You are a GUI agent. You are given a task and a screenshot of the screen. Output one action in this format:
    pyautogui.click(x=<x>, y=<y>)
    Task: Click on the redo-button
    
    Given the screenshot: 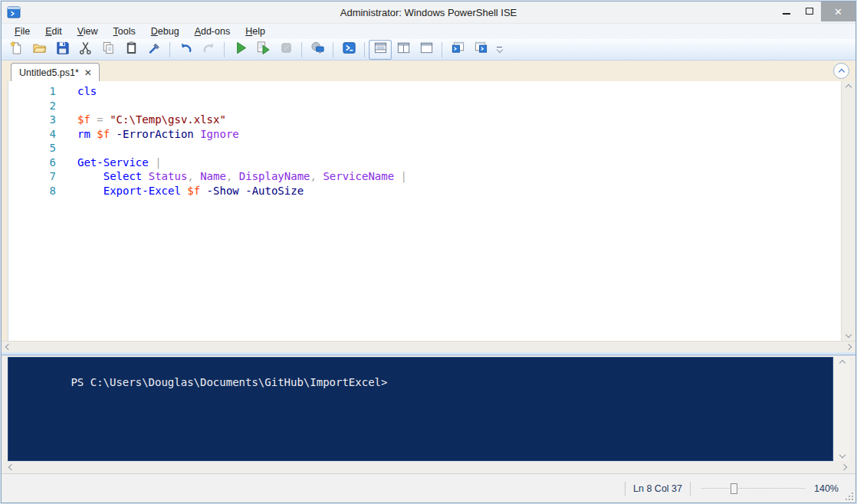 What is the action you would take?
    pyautogui.click(x=209, y=50)
    